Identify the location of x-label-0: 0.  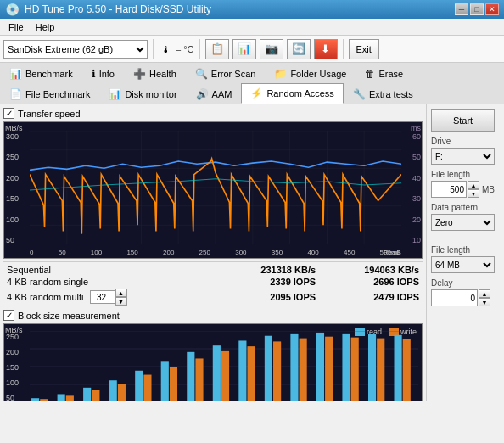
(31, 253).